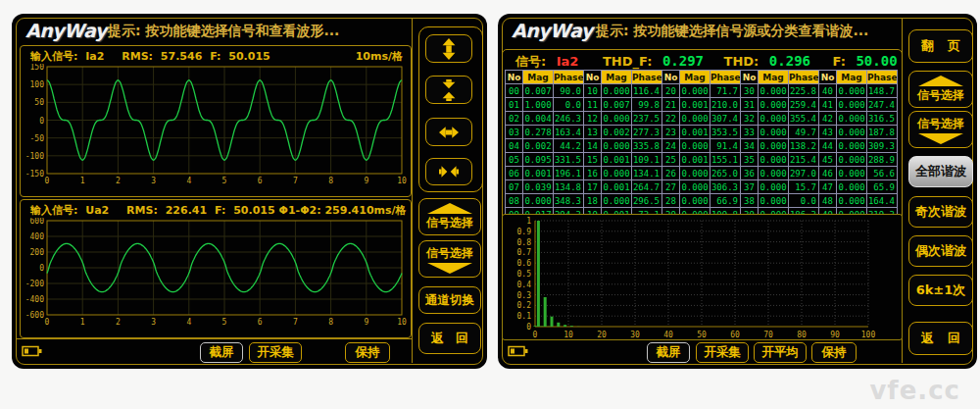 The image size is (980, 409). Describe the element at coordinates (790, 61) in the screenshot. I see `thd-value: 0.296` at that location.